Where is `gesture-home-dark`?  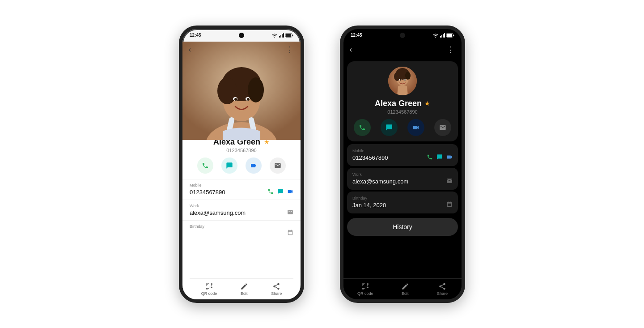 gesture-home-dark is located at coordinates (406, 302).